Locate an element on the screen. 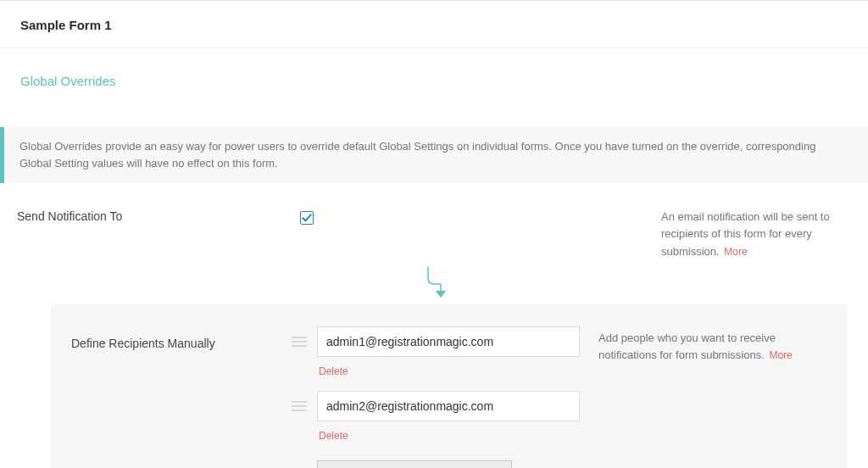 The width and height of the screenshot is (868, 468). info-bar: Global Overrides provide an easy way for… is located at coordinates (434, 155).